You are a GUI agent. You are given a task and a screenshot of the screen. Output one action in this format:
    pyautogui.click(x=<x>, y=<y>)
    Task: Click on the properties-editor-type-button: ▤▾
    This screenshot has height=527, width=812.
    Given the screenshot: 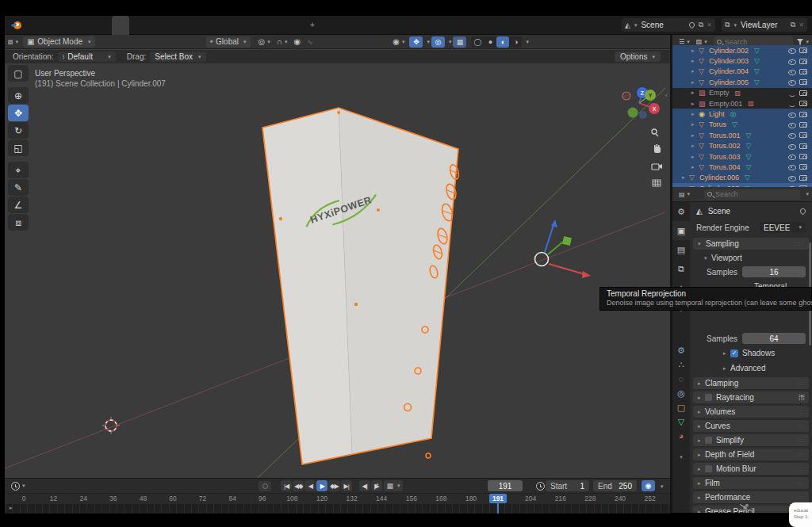 What is the action you would take?
    pyautogui.click(x=684, y=195)
    